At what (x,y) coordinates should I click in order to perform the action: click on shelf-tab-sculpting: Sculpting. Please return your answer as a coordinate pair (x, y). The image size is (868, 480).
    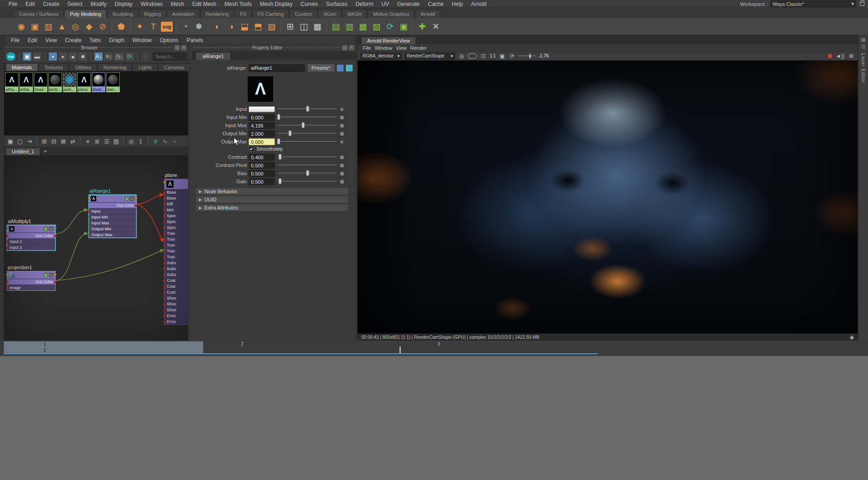
    Looking at the image, I should click on (123, 14).